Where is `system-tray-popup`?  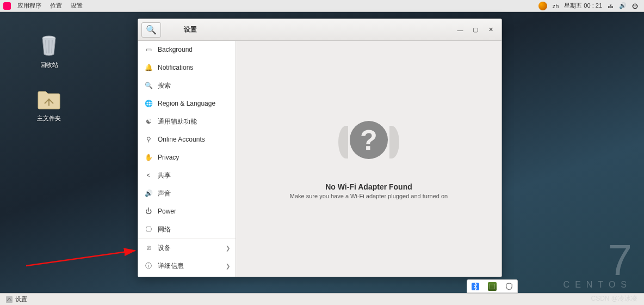
system-tray-popup is located at coordinates (492, 286).